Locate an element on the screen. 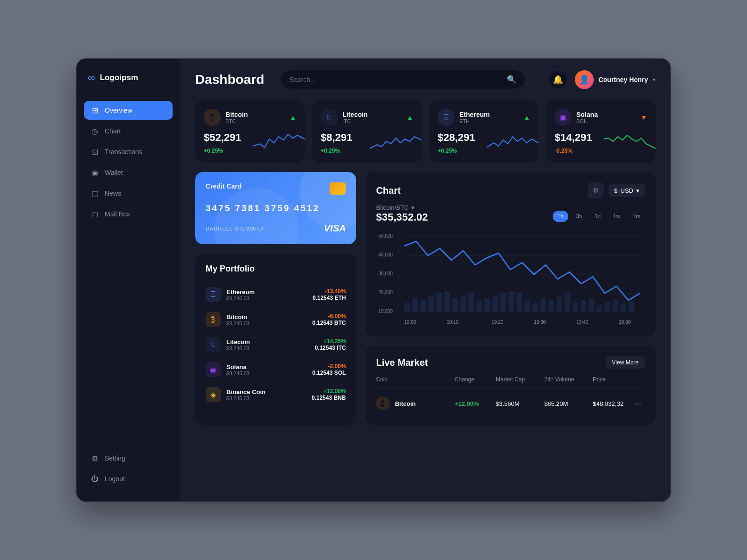 The width and height of the screenshot is (747, 560). chart-settings-button: ⚙ is located at coordinates (596, 190).